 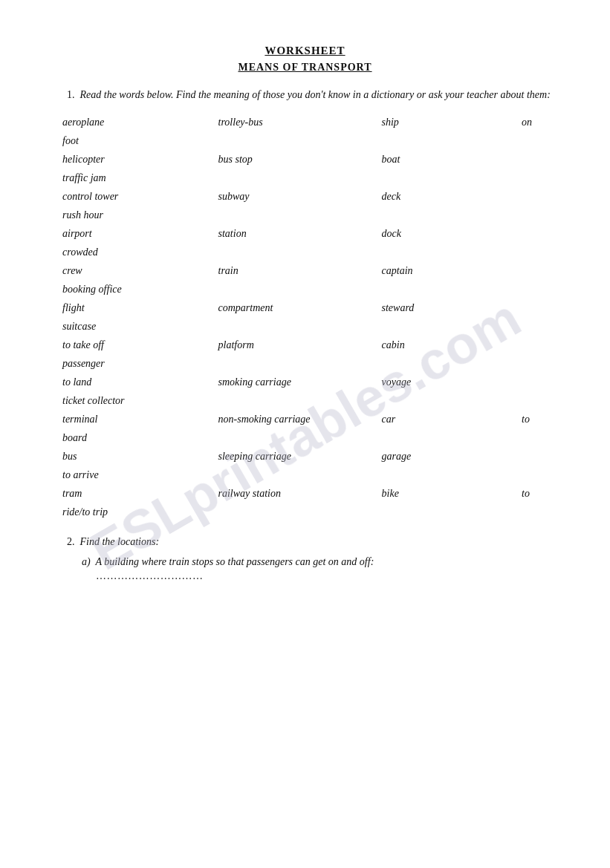 What do you see at coordinates (312, 382) in the screenshot?
I see `table-row: to landsmoking carriagevoyage` at bounding box center [312, 382].